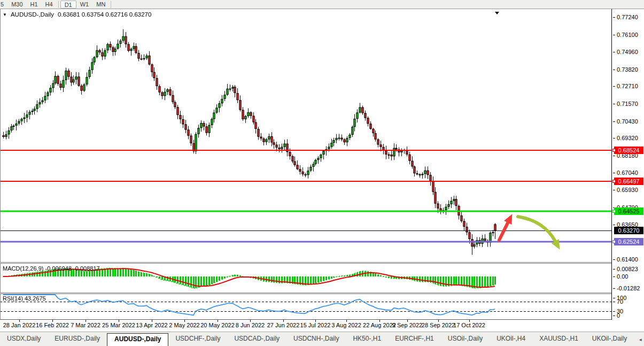 This screenshot has width=644, height=346. What do you see at coordinates (84, 4) in the screenshot?
I see `timeframe-button-w1: W1` at bounding box center [84, 4].